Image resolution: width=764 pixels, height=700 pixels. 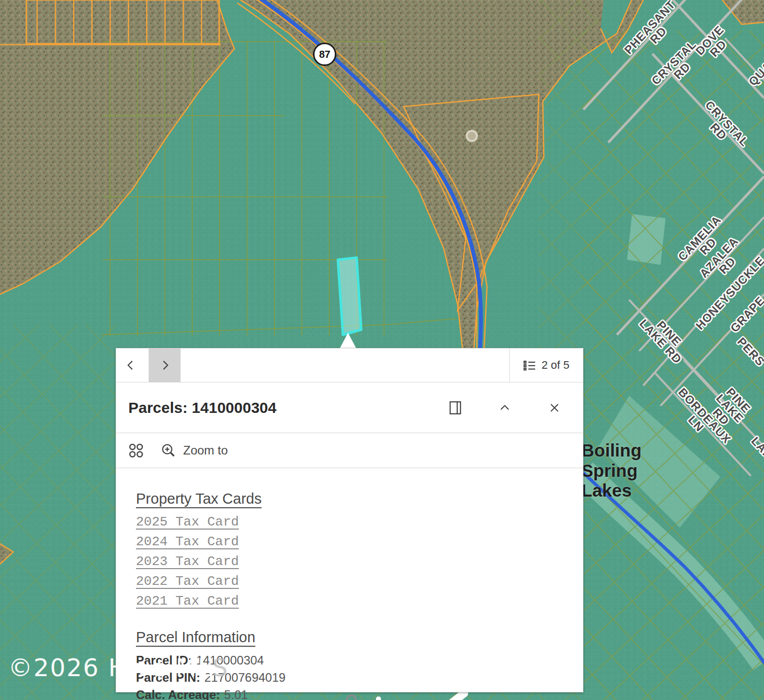 What do you see at coordinates (455, 408) in the screenshot?
I see `dock-icon` at bounding box center [455, 408].